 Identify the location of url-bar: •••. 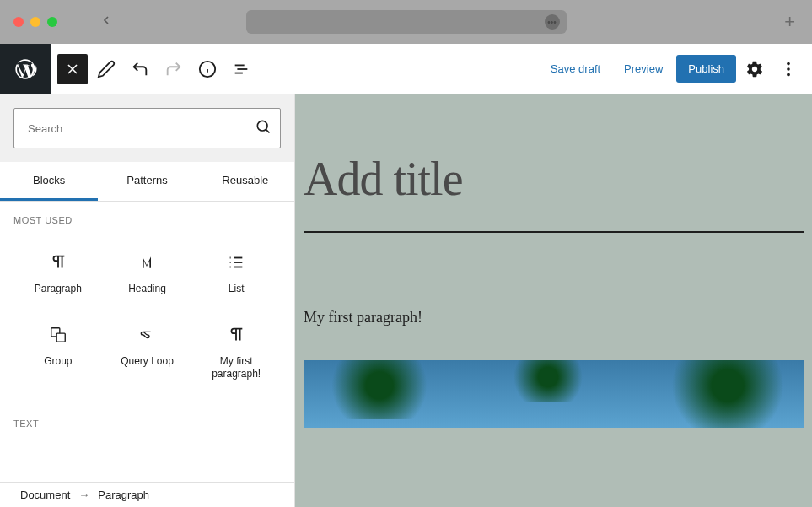
(406, 22).